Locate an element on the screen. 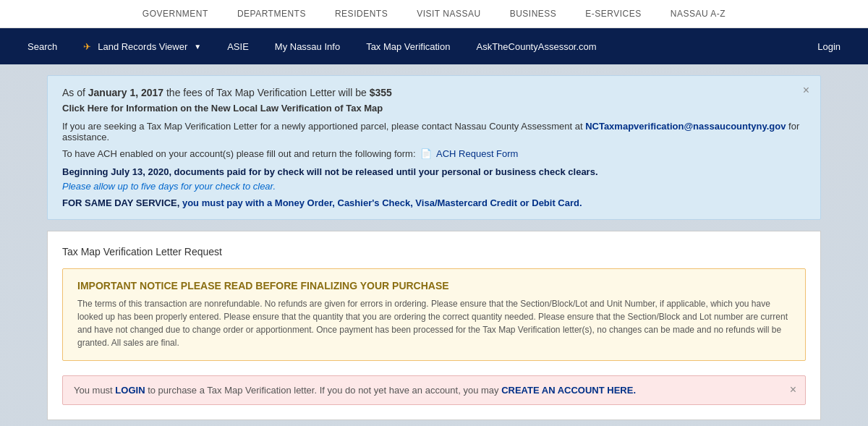  login-required-text-1: You must is located at coordinates (93, 391).